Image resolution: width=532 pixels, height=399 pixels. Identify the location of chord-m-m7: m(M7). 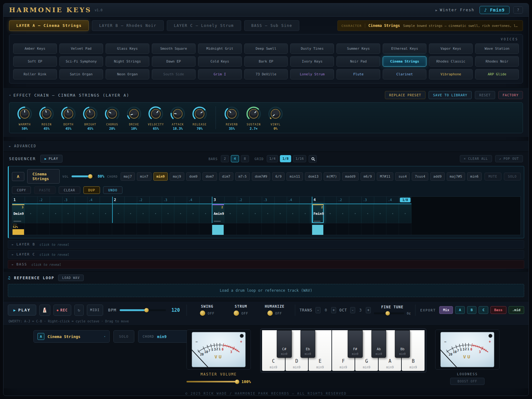
(332, 176).